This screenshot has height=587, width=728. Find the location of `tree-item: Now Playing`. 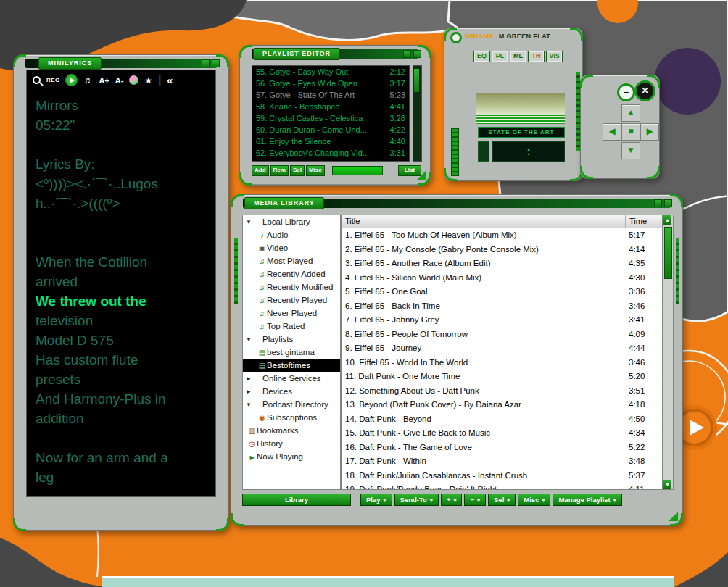

tree-item: Now Playing is located at coordinates (291, 457).